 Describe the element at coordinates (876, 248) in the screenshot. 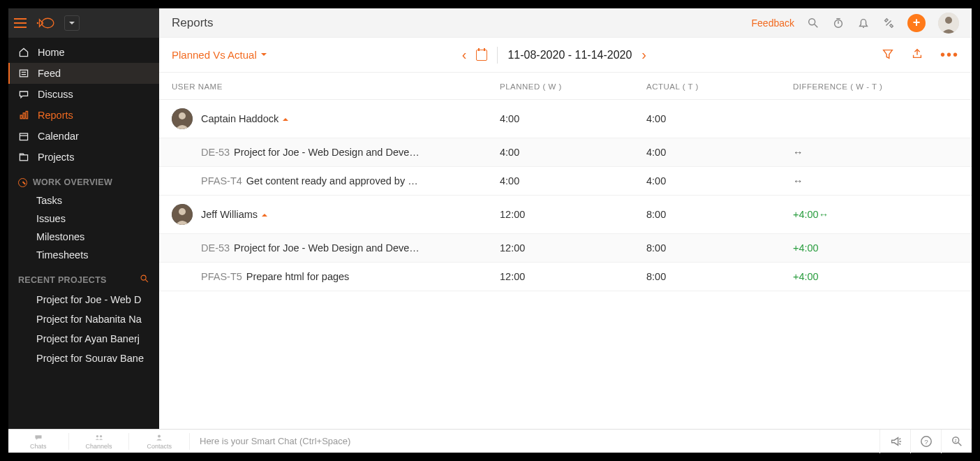

I see `difference-value: +4:00` at that location.